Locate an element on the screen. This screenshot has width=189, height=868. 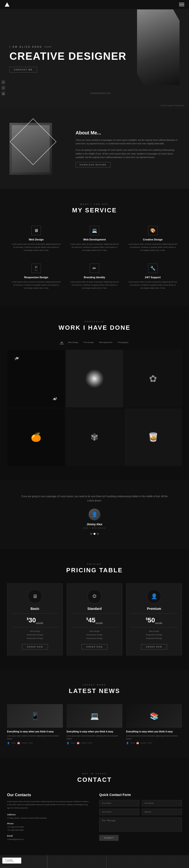
pricing-card-basic: 🖥 Basic $30month Web Design Responsive D… is located at coordinates (35, 619).